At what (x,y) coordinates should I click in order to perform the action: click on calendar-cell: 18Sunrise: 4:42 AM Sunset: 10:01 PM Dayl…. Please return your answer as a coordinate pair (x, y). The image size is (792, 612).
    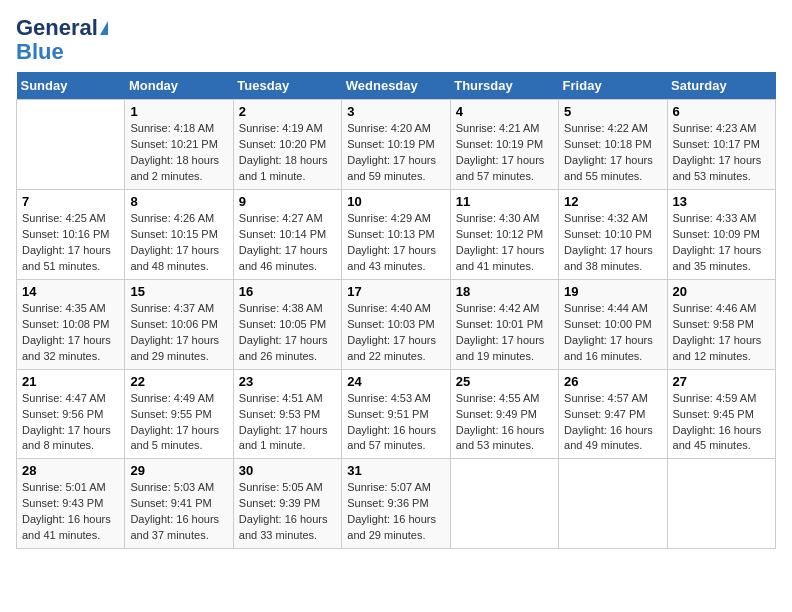
    Looking at the image, I should click on (504, 324).